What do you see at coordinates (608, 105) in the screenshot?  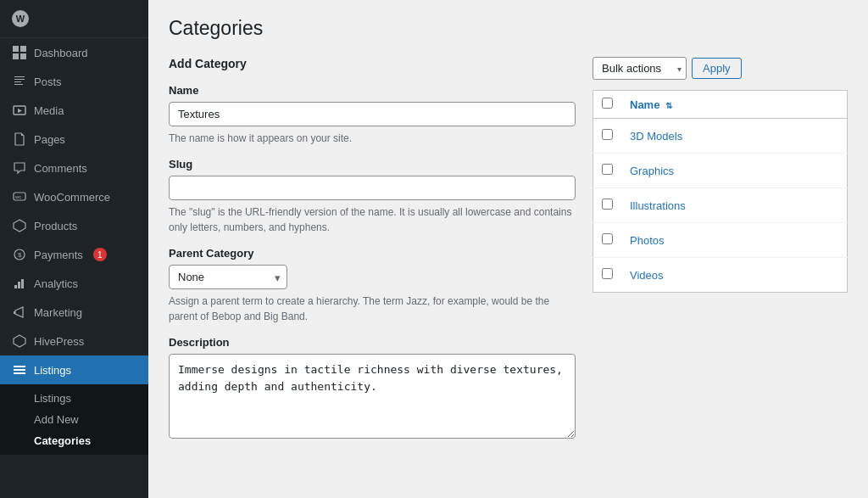 I see `col-header-checkbox` at bounding box center [608, 105].